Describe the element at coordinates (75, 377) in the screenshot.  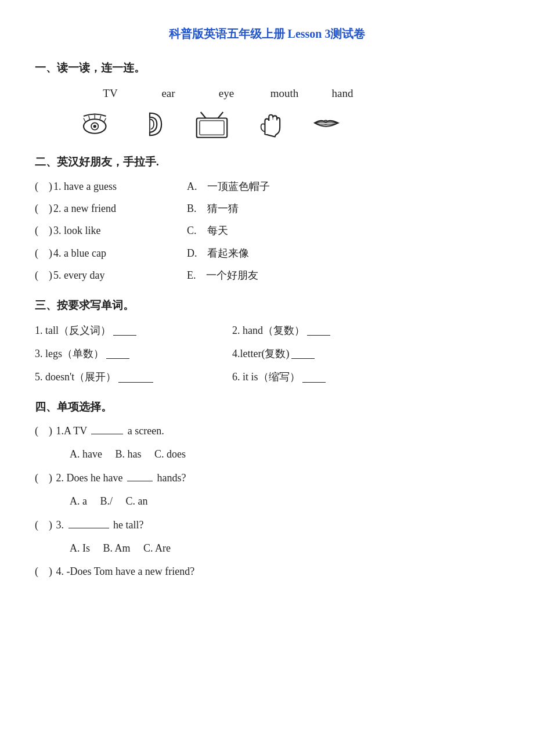
I see `write-num-5: 5. doesn't（展开）` at that location.